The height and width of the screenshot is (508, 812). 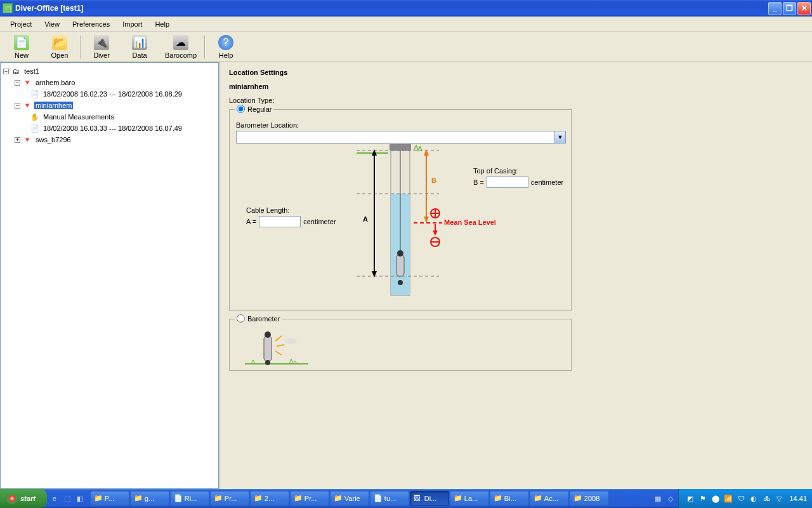 I want to click on tray-icon: ▽, so click(x=779, y=498).